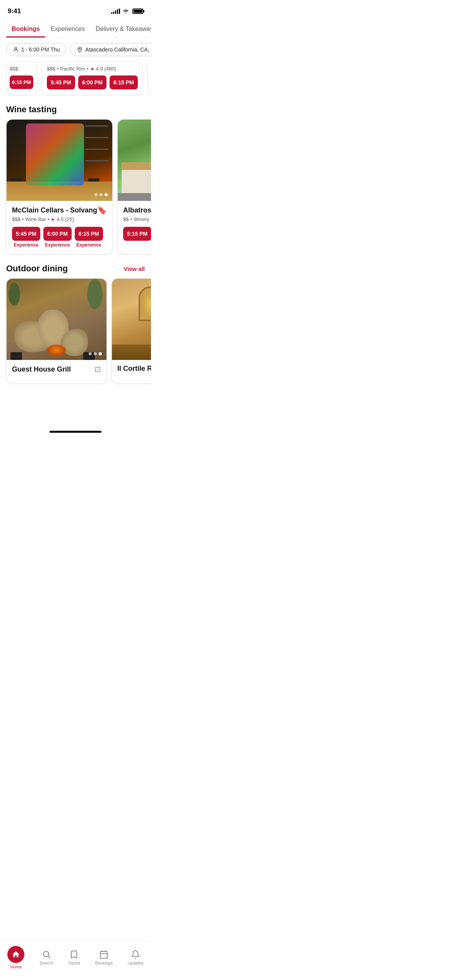 This screenshot has height=980, width=453. I want to click on outdoor-dining-scroll: Guest House Grill ⊡ Il Cortile Ris, so click(76, 334).